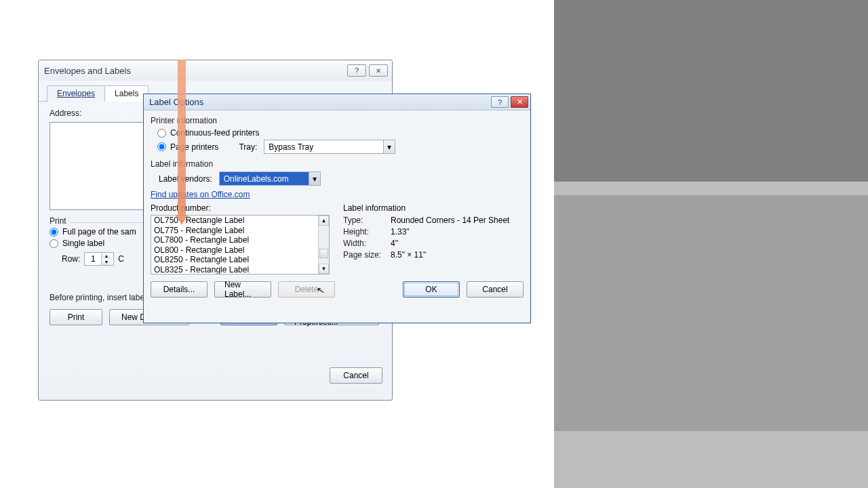 The height and width of the screenshot is (488, 868). What do you see at coordinates (106, 262) in the screenshot?
I see `row-down-icon: ▼` at bounding box center [106, 262].